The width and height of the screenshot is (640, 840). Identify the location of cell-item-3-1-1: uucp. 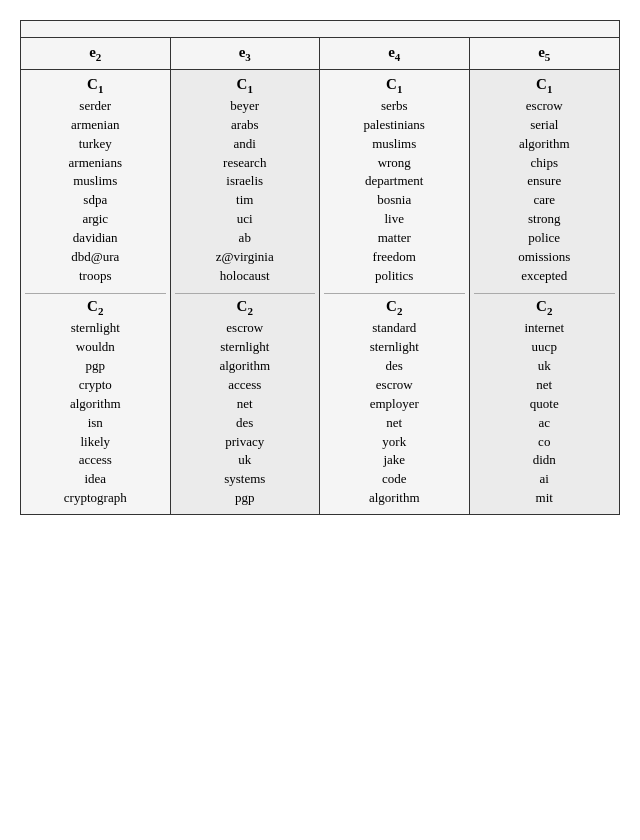
(544, 348).